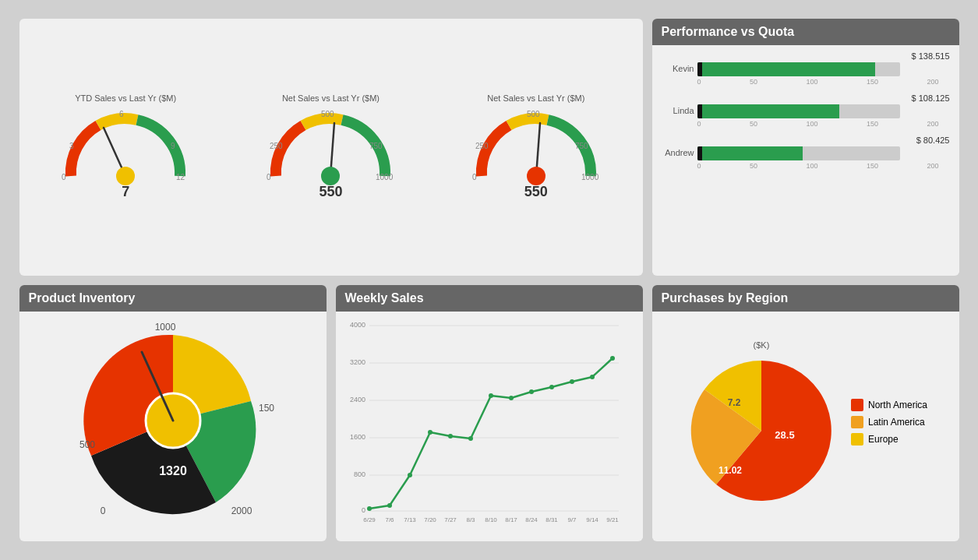 Image resolution: width=978 pixels, height=560 pixels. I want to click on inventory-chart: 1000 1500 2000 500 0 1320, so click(173, 421).